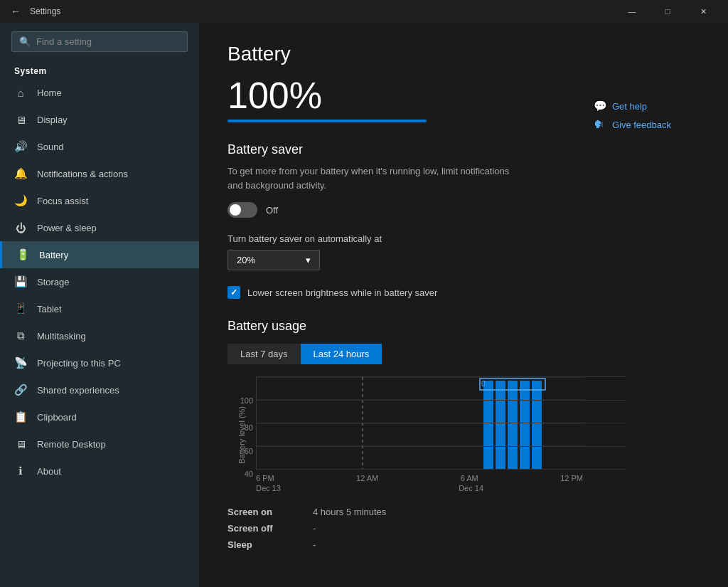 This screenshot has width=728, height=587. What do you see at coordinates (21, 309) in the screenshot?
I see `tablet-icon: 📱` at bounding box center [21, 309].